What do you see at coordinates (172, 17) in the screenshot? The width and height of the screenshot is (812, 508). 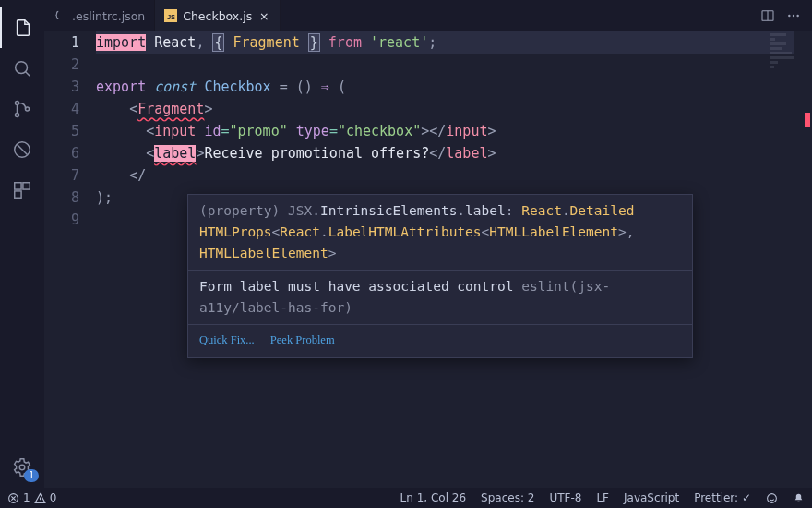 I see `svg-text: JS` at bounding box center [172, 17].